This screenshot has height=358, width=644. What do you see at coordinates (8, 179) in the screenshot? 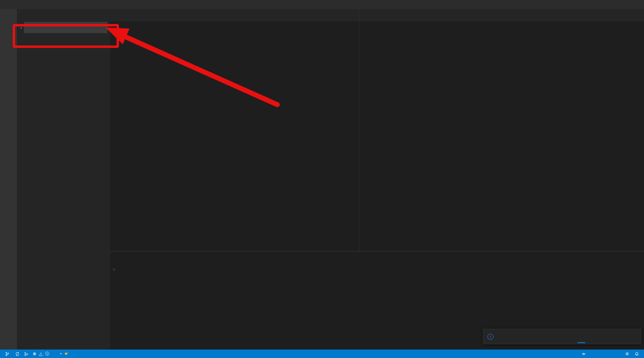
I see `activity-bar` at bounding box center [8, 179].